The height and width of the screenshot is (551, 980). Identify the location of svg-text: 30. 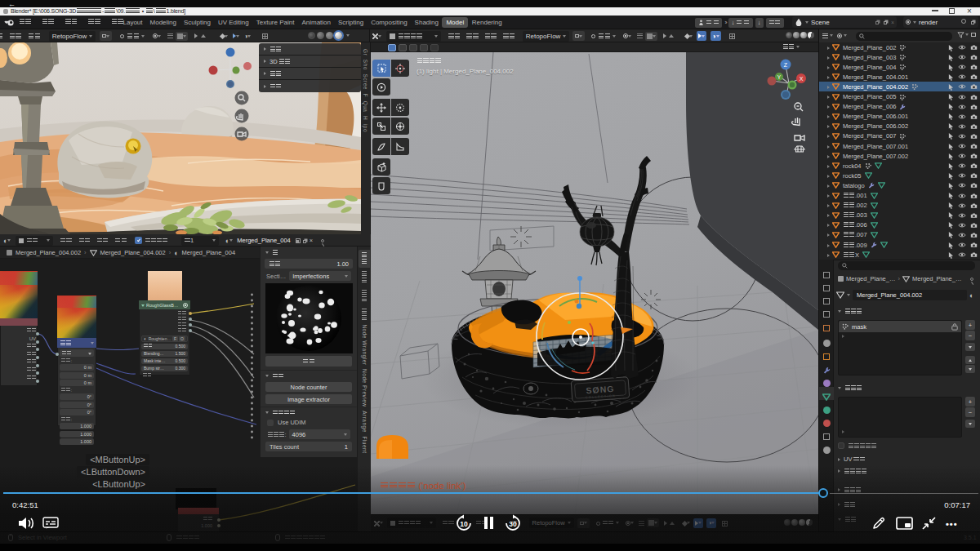
(513, 524).